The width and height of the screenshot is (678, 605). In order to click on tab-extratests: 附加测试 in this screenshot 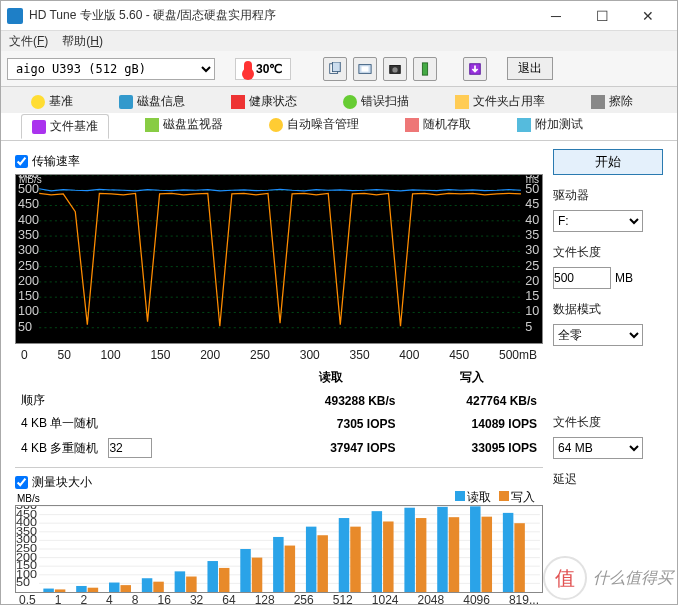, I will do `click(550, 124)`.